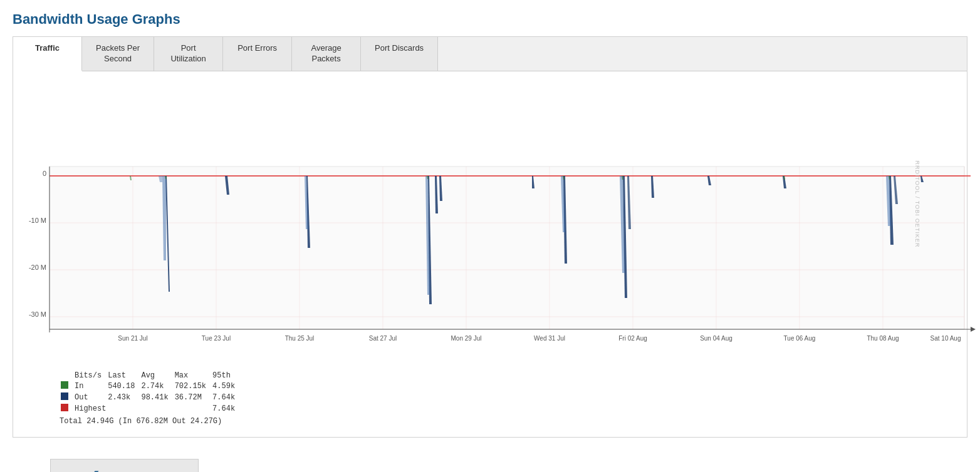 The height and width of the screenshot is (472, 980). Describe the element at coordinates (400, 54) in the screenshot. I see `tab-port-discards: Port Discards` at that location.